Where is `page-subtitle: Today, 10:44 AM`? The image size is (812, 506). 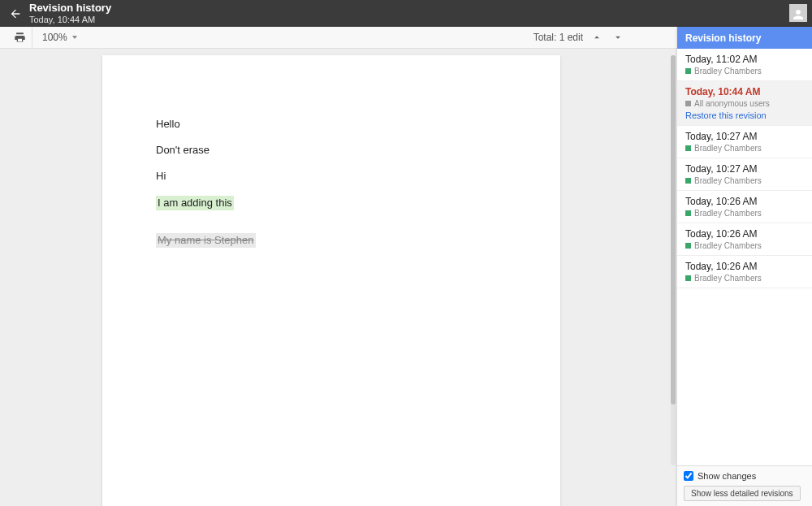 page-subtitle: Today, 10:44 AM is located at coordinates (70, 19).